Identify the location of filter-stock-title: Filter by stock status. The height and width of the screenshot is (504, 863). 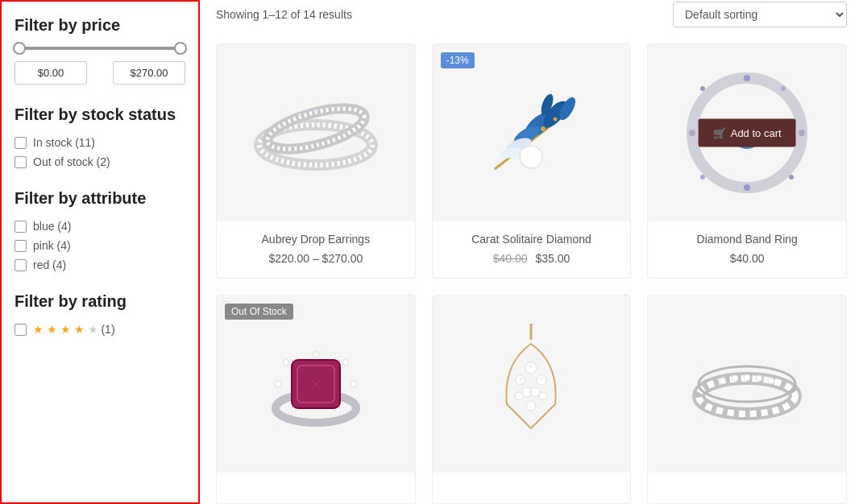
(100, 114).